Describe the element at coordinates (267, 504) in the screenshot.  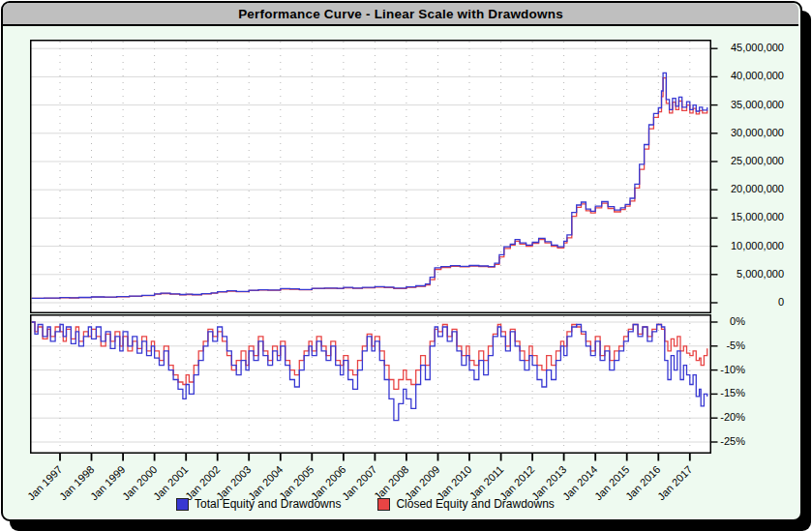
I see `legend-label-total-equity: Total Equity and Drawdowns` at that location.